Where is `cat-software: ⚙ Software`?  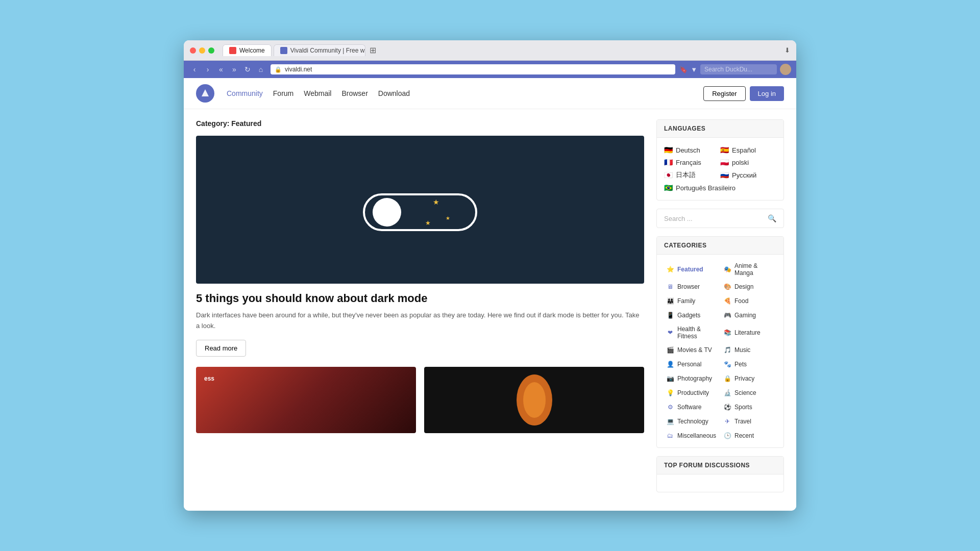
cat-software: ⚙ Software is located at coordinates (692, 407).